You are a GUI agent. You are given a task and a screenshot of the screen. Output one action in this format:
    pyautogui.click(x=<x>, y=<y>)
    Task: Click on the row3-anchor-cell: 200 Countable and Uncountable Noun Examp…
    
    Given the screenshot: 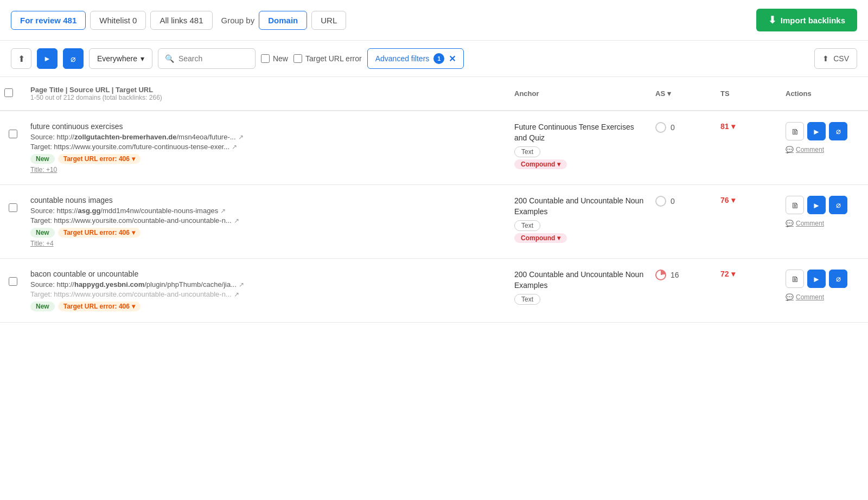 What is the action you would take?
    pyautogui.click(x=580, y=289)
    